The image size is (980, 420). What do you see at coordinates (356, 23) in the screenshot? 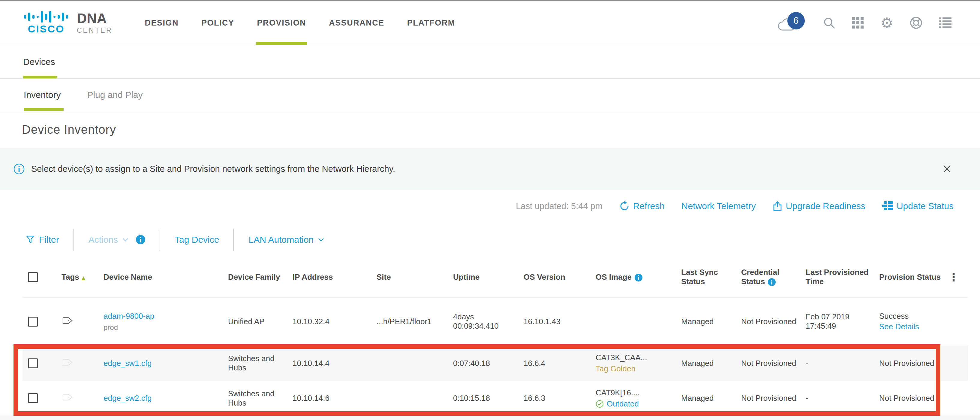
I see `nav-item-assurance: ASSURANCE` at bounding box center [356, 23].